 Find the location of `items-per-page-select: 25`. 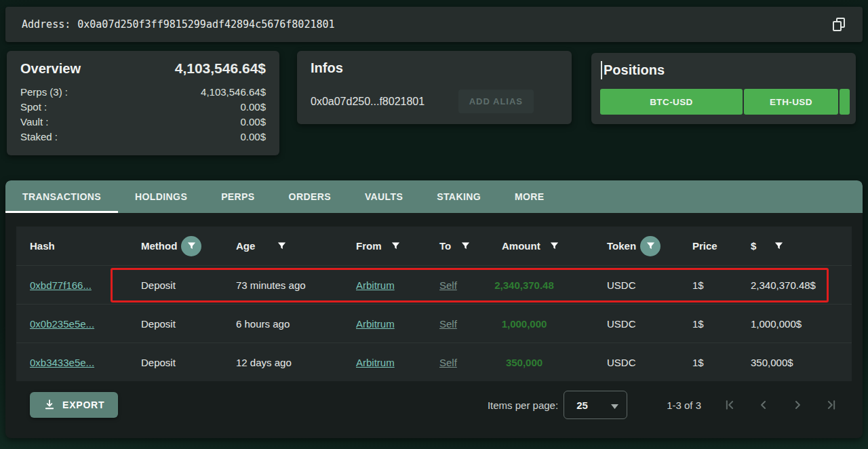

items-per-page-select: 25 is located at coordinates (595, 405).